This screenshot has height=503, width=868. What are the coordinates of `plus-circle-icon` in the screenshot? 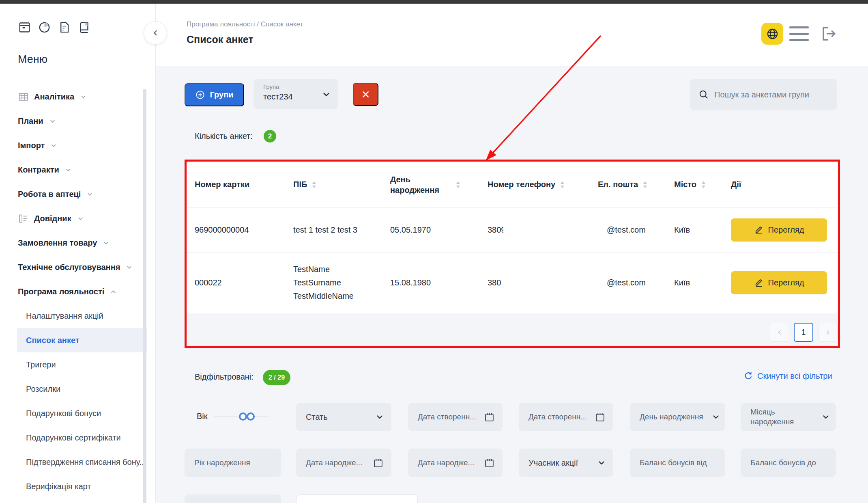 It's located at (200, 95).